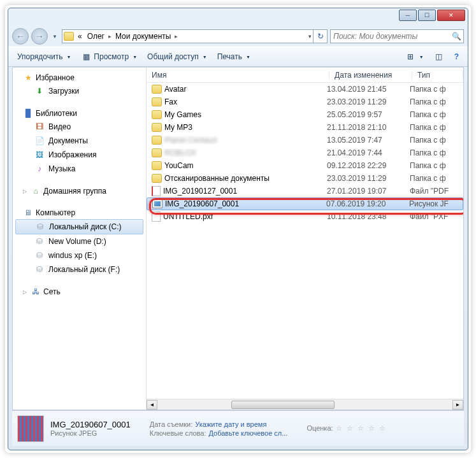  What do you see at coordinates (305, 127) in the screenshot?
I see `file-row: My MP321.11.2018 21:10Папка с ф` at bounding box center [305, 127].